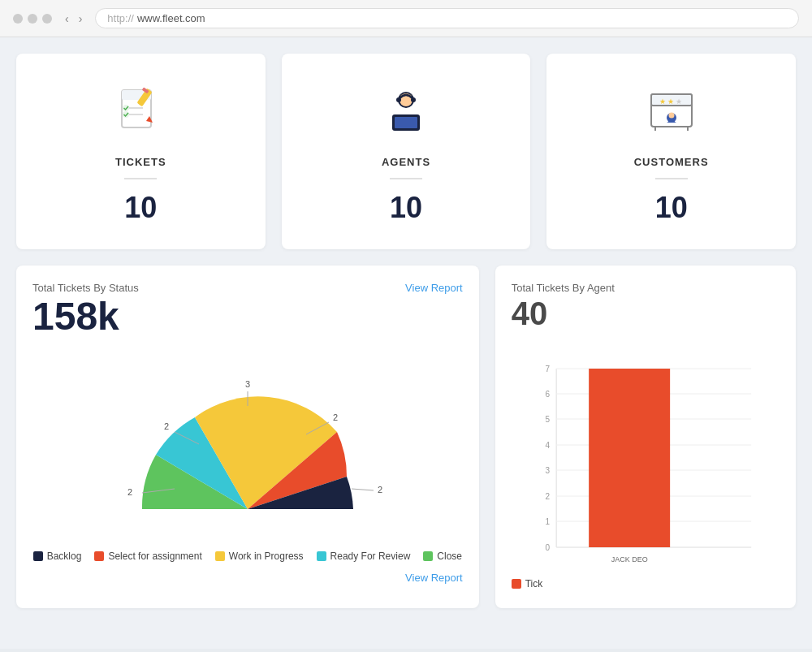 Image resolution: width=812 pixels, height=652 pixels. I want to click on status-panel-title: Total Tickets By Status, so click(86, 287).